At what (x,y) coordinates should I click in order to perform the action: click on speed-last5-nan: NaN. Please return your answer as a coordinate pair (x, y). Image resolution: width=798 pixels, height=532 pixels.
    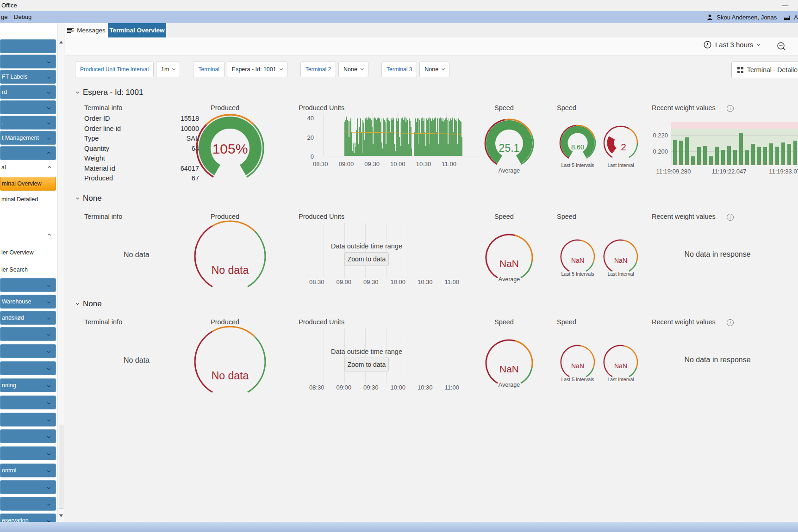
    Looking at the image, I should click on (578, 366).